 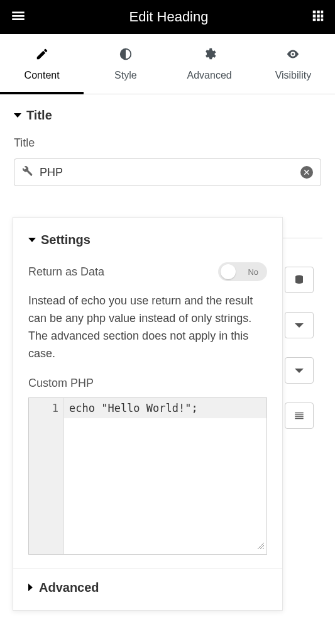 What do you see at coordinates (167, 172) in the screenshot?
I see `title-input` at bounding box center [167, 172].